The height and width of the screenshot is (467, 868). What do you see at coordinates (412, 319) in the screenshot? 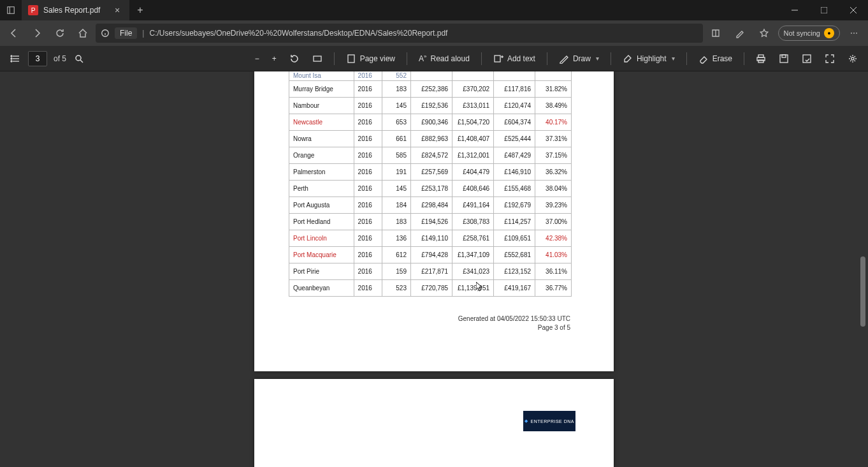
I see `generated-at-label: Generated at 04/05/2022 15:50:33 UTC` at bounding box center [412, 319].